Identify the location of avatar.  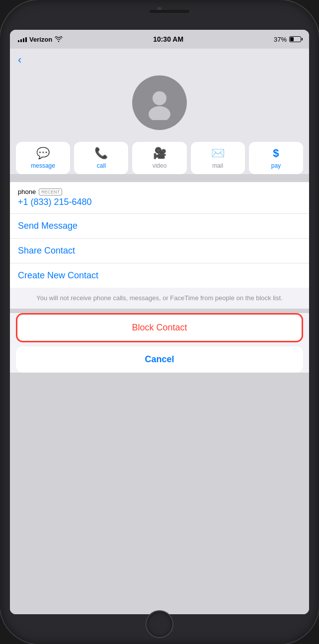
(160, 103).